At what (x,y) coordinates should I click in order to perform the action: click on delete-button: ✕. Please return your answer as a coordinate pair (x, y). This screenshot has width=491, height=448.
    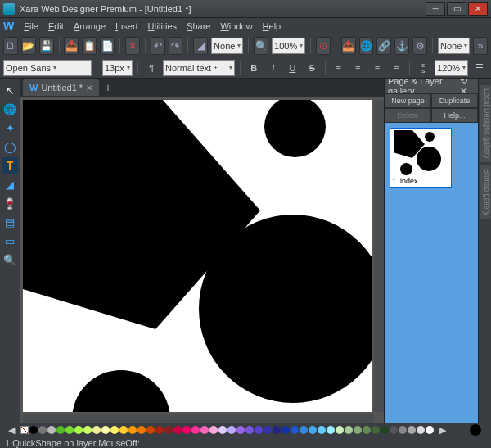
    Looking at the image, I should click on (133, 46).